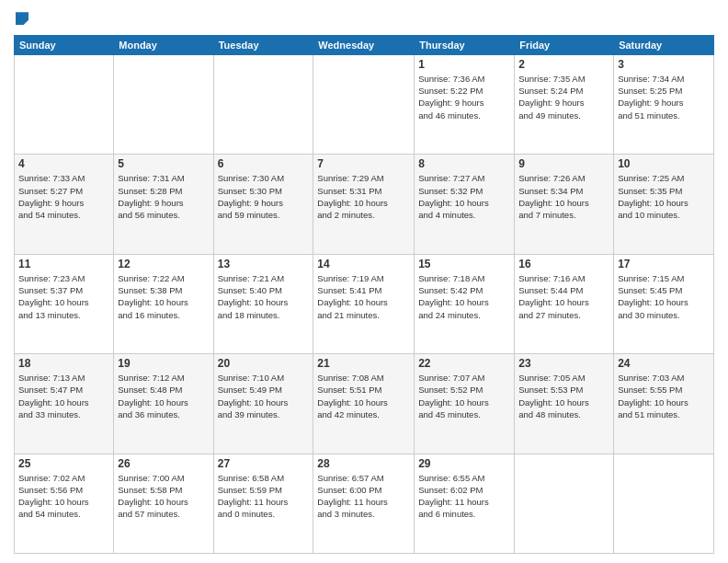 The width and height of the screenshot is (728, 563). What do you see at coordinates (465, 204) in the screenshot?
I see `day-cell: 8Sunrise: 7:27 AM Sunset: 5:32 PM Daylig…` at bounding box center [465, 204].